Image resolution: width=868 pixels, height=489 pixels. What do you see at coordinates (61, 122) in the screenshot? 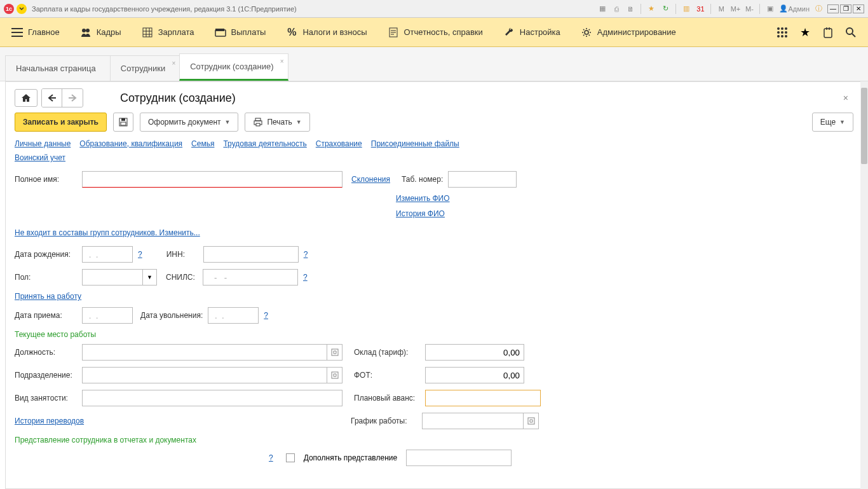
I see `save-close-button: Записать и закрыть` at bounding box center [61, 122].